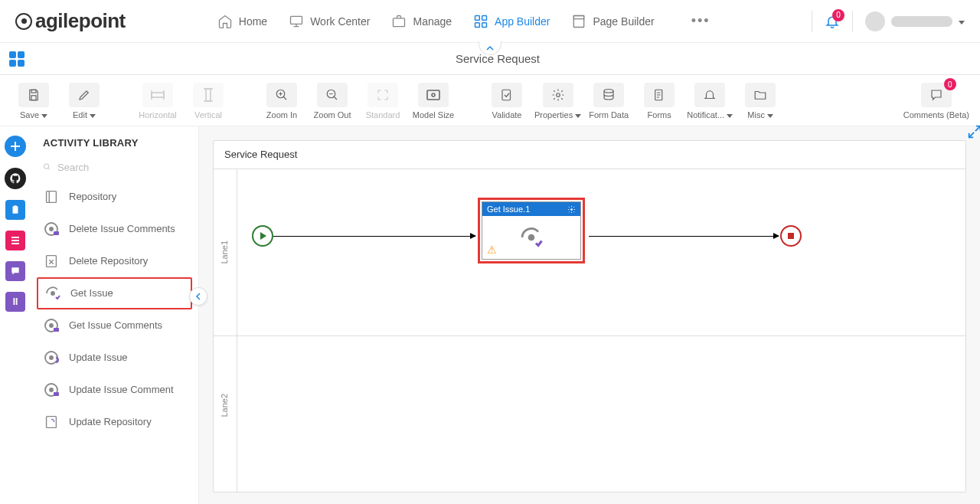  Describe the element at coordinates (329, 21) in the screenshot. I see `nav-work-center: Work Center` at that location.